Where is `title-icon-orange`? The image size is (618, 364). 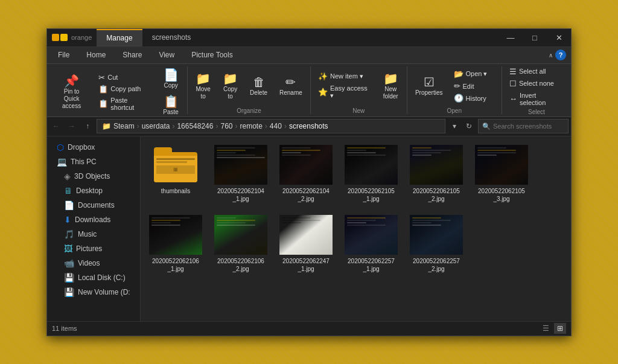 title-icon-orange is located at coordinates (56, 37).